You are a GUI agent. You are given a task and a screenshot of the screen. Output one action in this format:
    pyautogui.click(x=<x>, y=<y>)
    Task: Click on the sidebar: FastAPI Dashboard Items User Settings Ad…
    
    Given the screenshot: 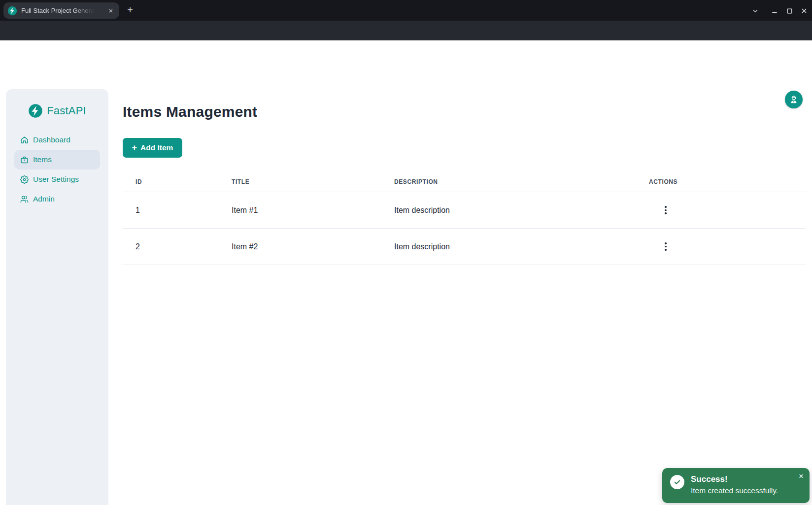 What is the action you would take?
    pyautogui.click(x=57, y=297)
    